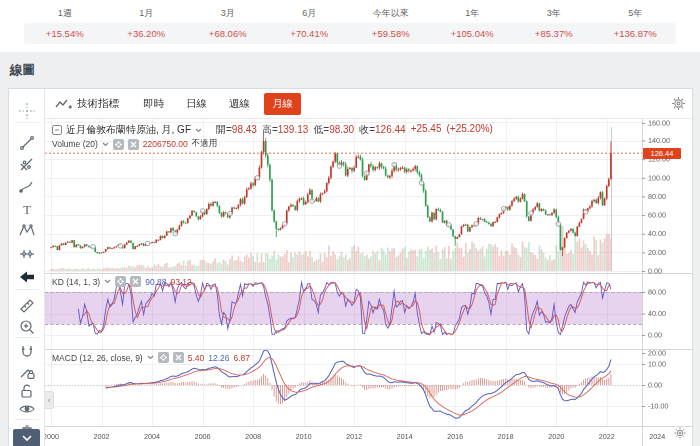 The height and width of the screenshot is (446, 700). Describe the element at coordinates (120, 282) in the screenshot. I see `kd-settings-gear-icon` at that location.